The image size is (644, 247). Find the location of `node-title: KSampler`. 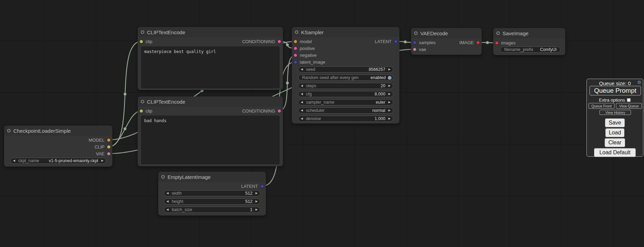

node-title: KSampler is located at coordinates (312, 32).